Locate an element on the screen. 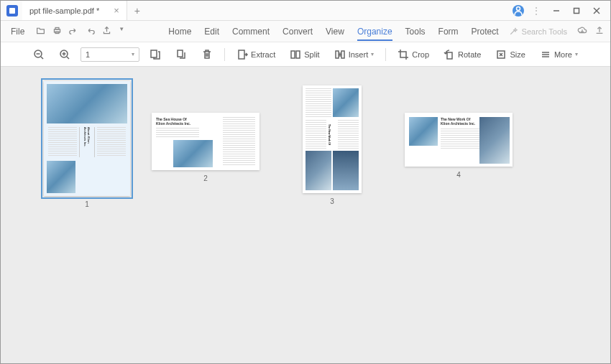 This screenshot has height=364, width=611. user-avatar-icon is located at coordinates (518, 11).